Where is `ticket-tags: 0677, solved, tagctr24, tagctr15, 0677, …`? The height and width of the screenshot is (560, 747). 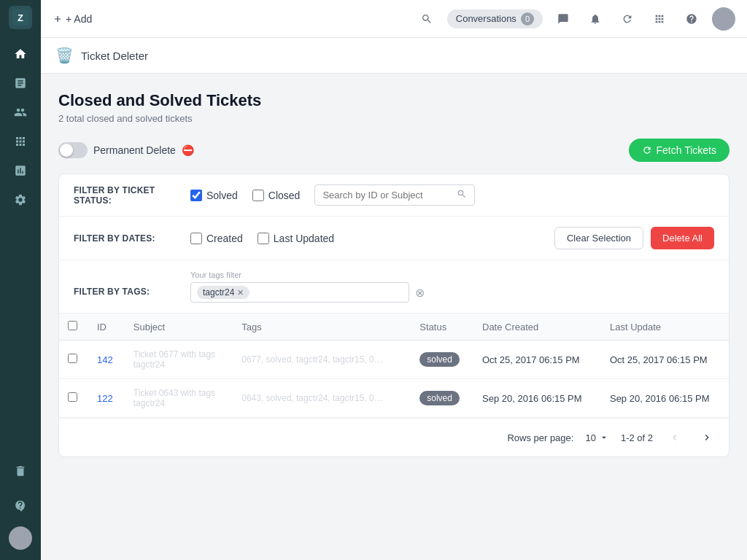 ticket-tags: 0677, solved, tagctr24, tagctr15, 0677, … is located at coordinates (314, 359).